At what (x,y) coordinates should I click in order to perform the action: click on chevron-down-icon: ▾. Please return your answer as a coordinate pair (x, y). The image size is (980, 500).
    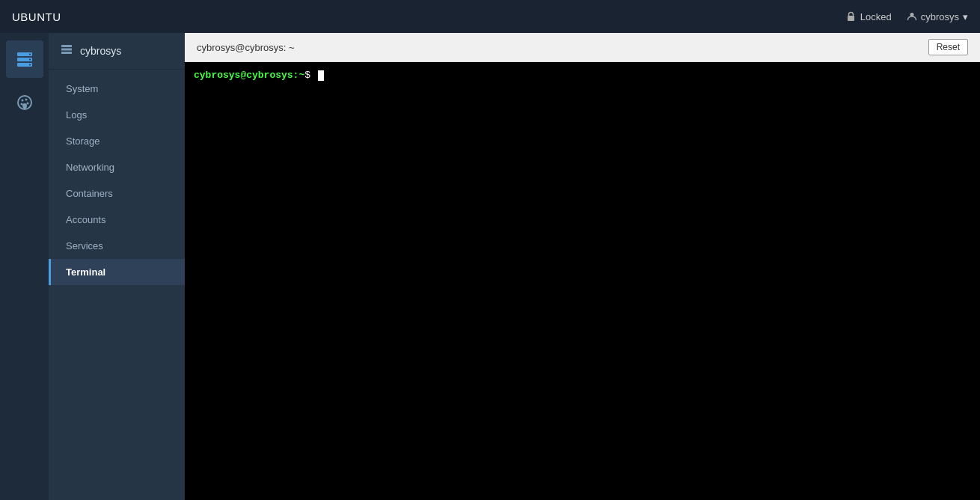
    Looking at the image, I should click on (965, 16).